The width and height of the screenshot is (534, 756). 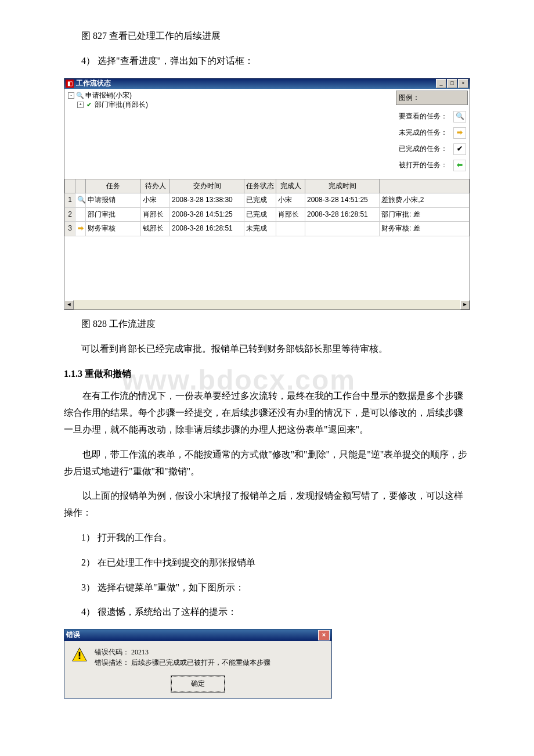 What do you see at coordinates (207, 215) in the screenshot?
I see `cell-assign-time: 2008-3-28 14:51:25` at bounding box center [207, 215].